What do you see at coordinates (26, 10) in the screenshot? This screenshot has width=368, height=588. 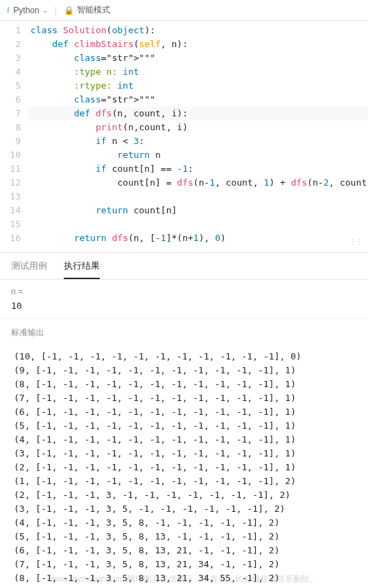 I see `language-label: Python` at bounding box center [26, 10].